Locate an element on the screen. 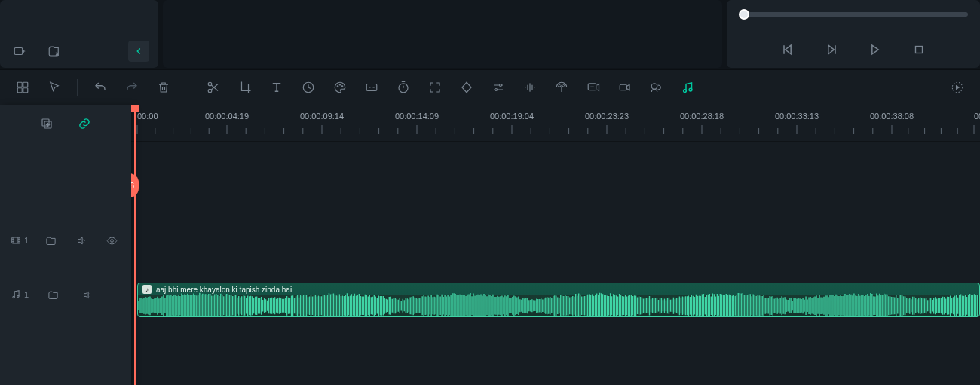 This screenshot has width=980, height=385. collapse-panel-button is located at coordinates (139, 51).